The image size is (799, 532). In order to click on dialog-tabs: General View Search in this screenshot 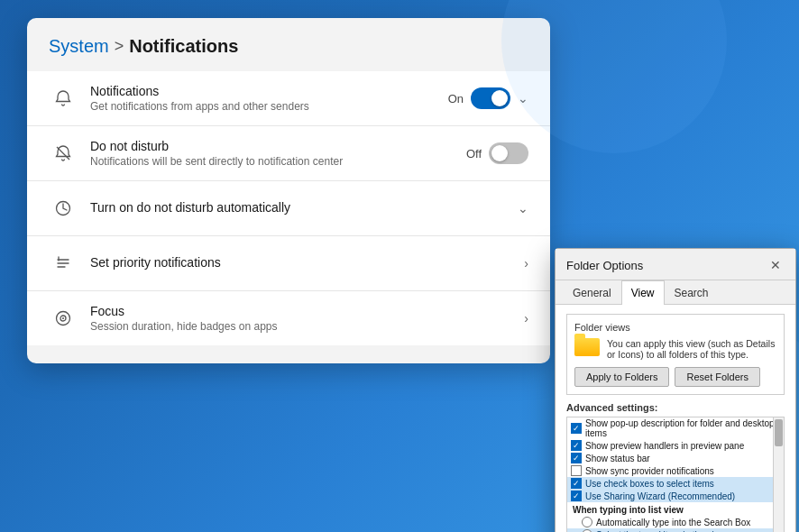, I will do `click(675, 292)`.